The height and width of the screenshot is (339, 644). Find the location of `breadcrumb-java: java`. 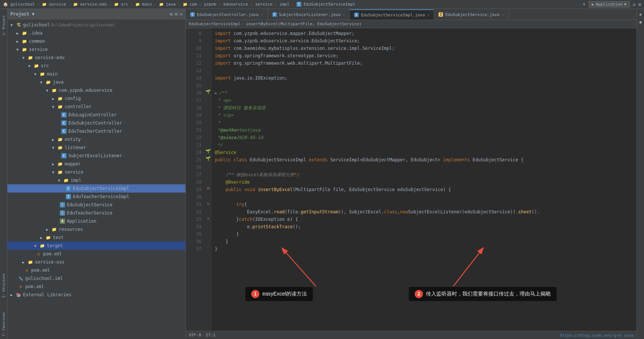

breadcrumb-java: java is located at coordinates (171, 4).